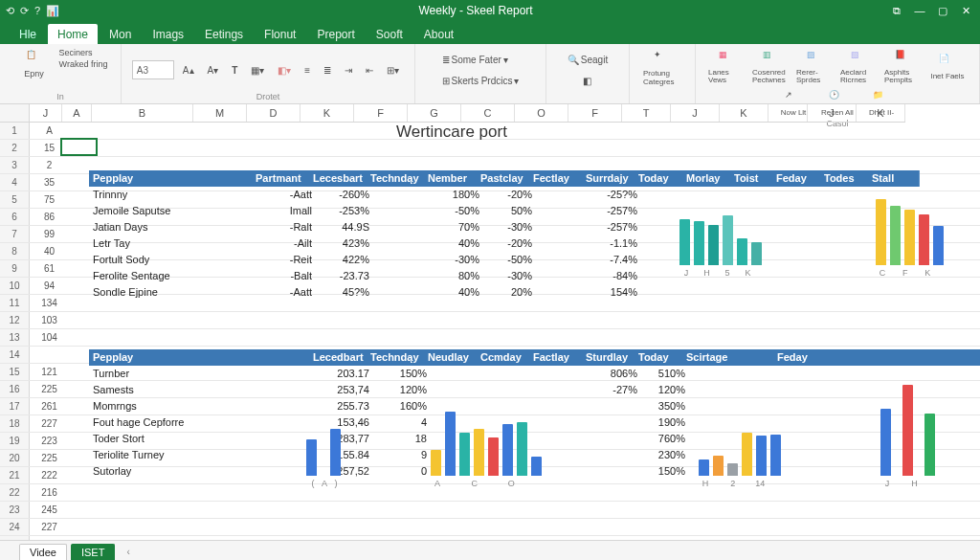 Image resolution: width=980 pixels, height=560 pixels. Describe the element at coordinates (947, 67) in the screenshot. I see `inet-button: 📄Inet Faels` at that location.